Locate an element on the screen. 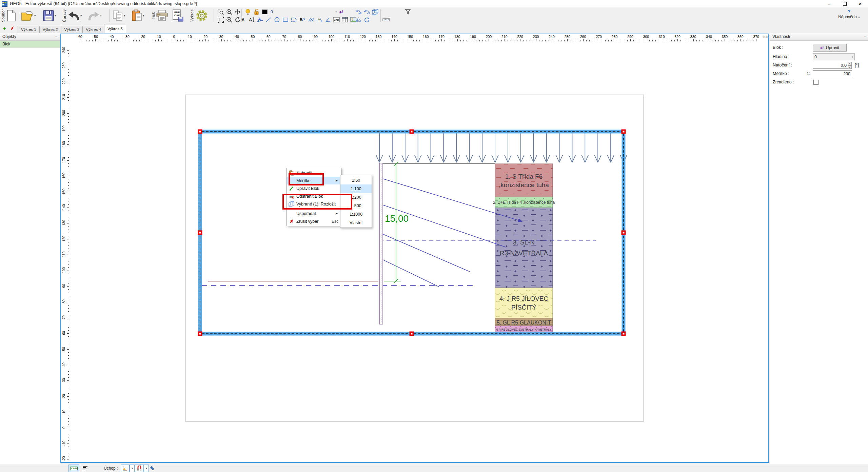 The height and width of the screenshot is (472, 868). redo-button: ▾ is located at coordinates (95, 16).